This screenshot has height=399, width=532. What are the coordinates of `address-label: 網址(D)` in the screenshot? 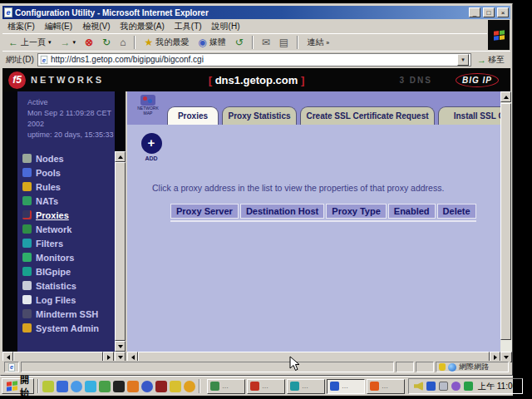 It's located at (20, 60).